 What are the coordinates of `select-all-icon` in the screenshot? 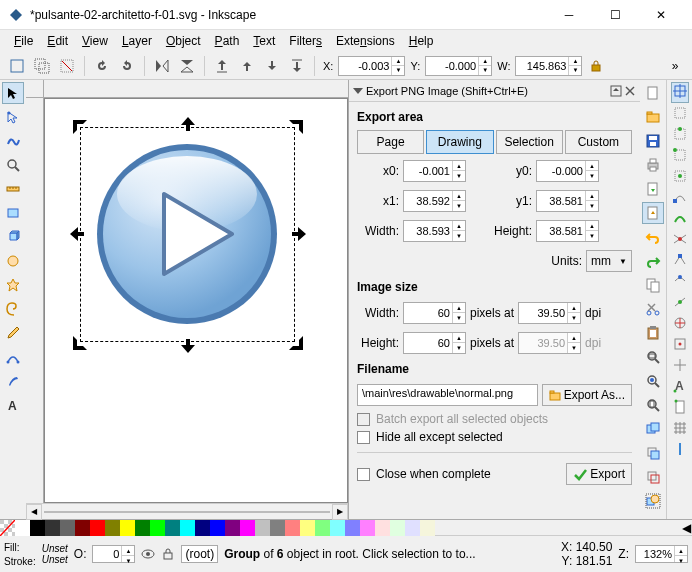 It's located at (17, 66).